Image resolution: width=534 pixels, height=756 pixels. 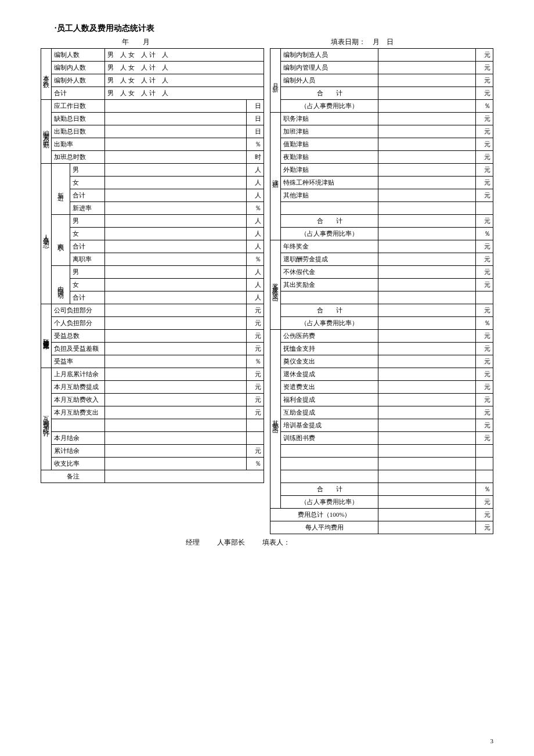 What do you see at coordinates (88, 260) in the screenshot?
I see `row-label: 离职率` at bounding box center [88, 260].